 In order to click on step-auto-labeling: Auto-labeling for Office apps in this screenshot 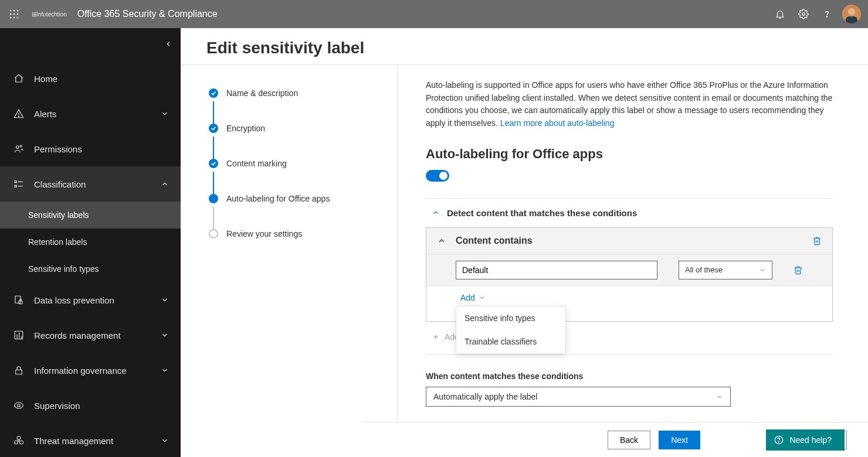, I will do `click(303, 199)`.